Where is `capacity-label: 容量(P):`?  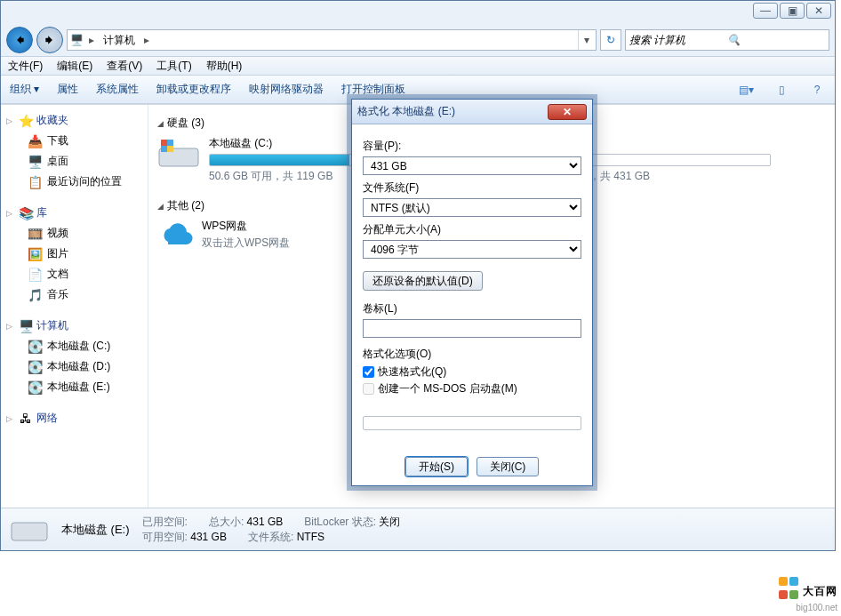
capacity-label: 容量(P): is located at coordinates (472, 146).